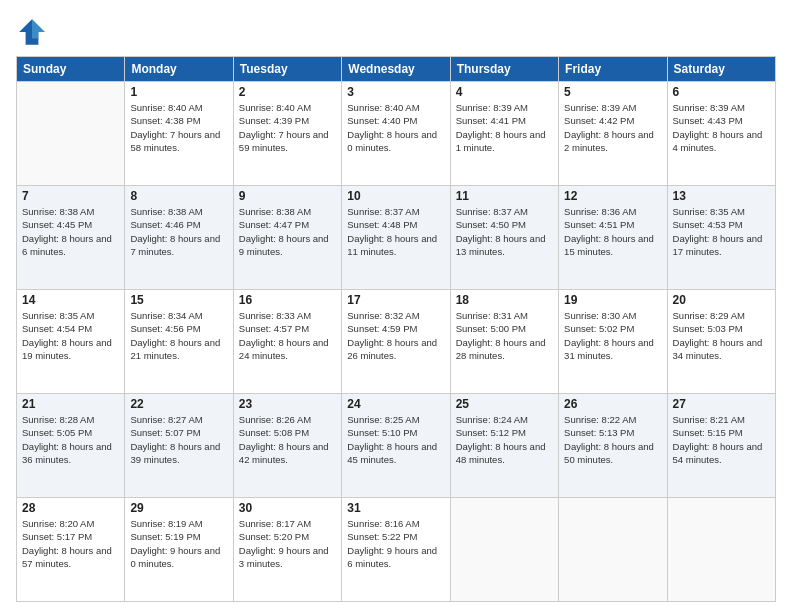 Image resolution: width=792 pixels, height=612 pixels. Describe the element at coordinates (612, 336) in the screenshot. I see `day-info: Sunrise: 8:30 AM Sunset: 5:02 PM Dayligh…` at that location.